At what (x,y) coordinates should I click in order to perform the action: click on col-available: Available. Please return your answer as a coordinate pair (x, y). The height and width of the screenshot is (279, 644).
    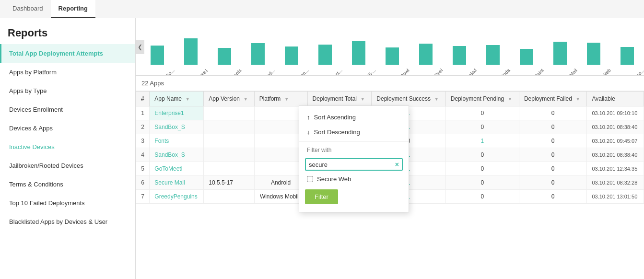
    Looking at the image, I should click on (616, 99).